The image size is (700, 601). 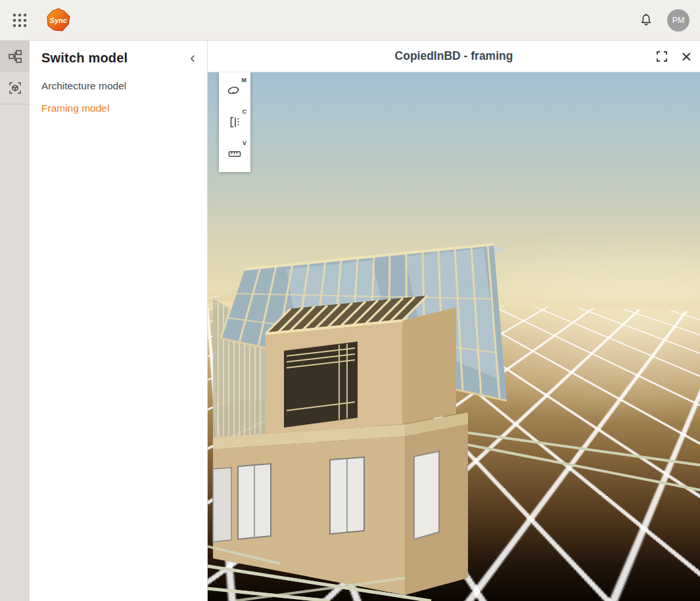 I want to click on measure-tool-button: V, so click(x=235, y=154).